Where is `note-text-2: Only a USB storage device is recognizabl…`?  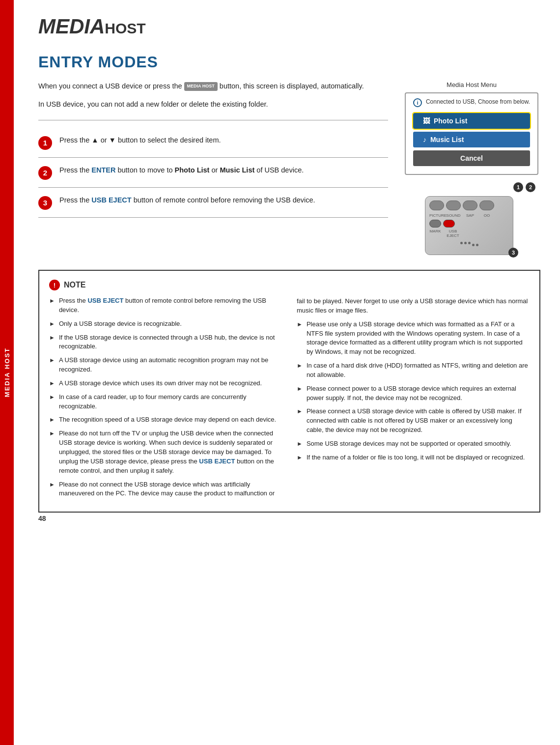
note-text-2: Only a USB storage device is recognizabl… is located at coordinates (120, 324).